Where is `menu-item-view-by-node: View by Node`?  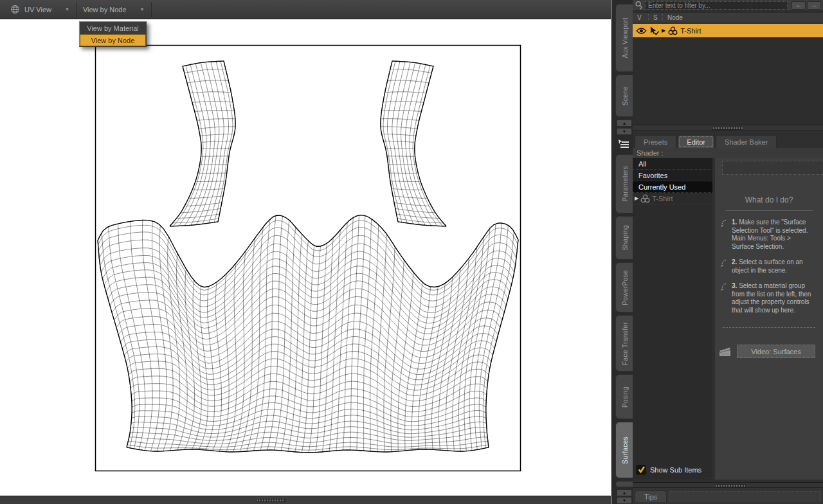
menu-item-view-by-node: View by Node is located at coordinates (113, 40).